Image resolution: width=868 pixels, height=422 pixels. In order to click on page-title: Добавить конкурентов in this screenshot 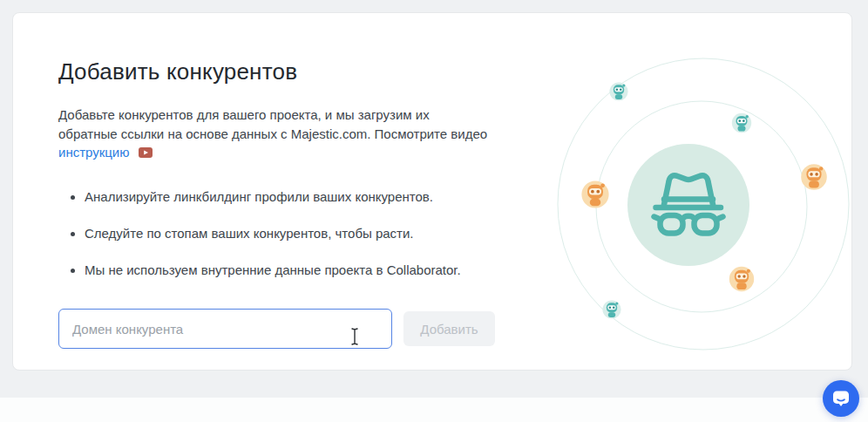, I will do `click(178, 71)`.